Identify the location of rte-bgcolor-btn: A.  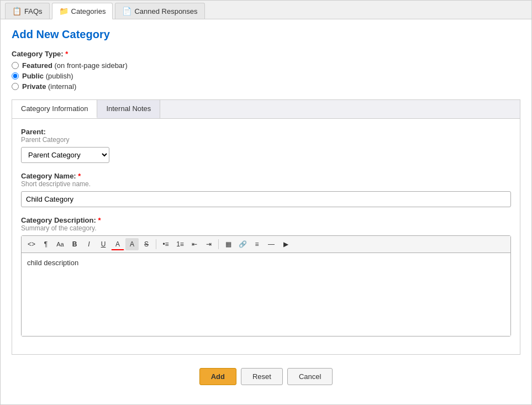
(132, 244).